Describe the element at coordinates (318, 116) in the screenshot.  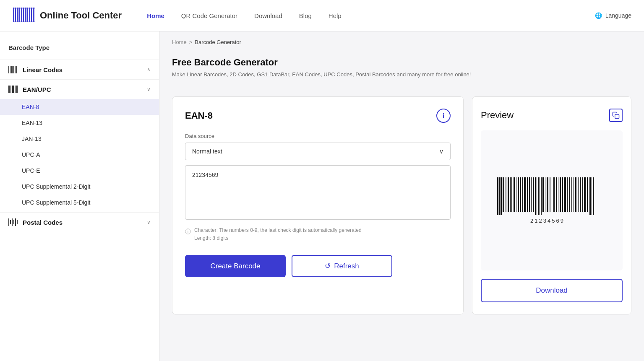
I see `barcode-type-header: EAN-8 i` at that location.